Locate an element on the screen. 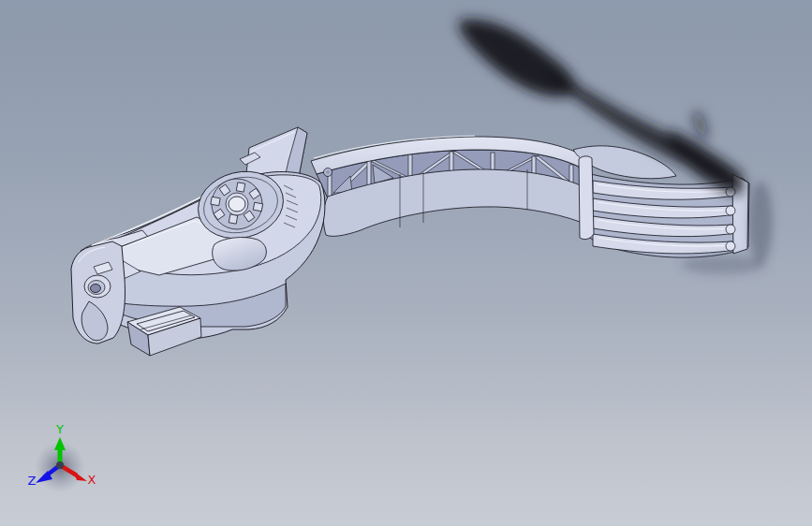 Image resolution: width=812 pixels, height=526 pixels. axis-triad: Y Z X is located at coordinates (62, 457).